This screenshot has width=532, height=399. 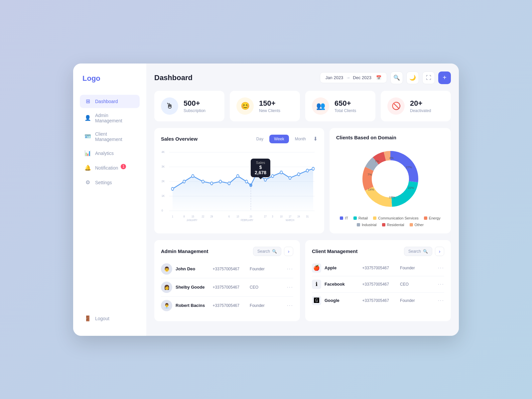 I want to click on subscription-icon: 🖱, so click(x=170, y=106).